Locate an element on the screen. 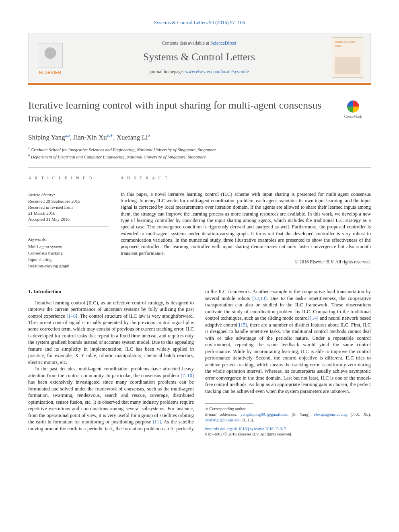 The height and width of the screenshot is (532, 399). email-line: E-mail addresses: yangshiping001@gmail.c… is located at coordinates (288, 417).